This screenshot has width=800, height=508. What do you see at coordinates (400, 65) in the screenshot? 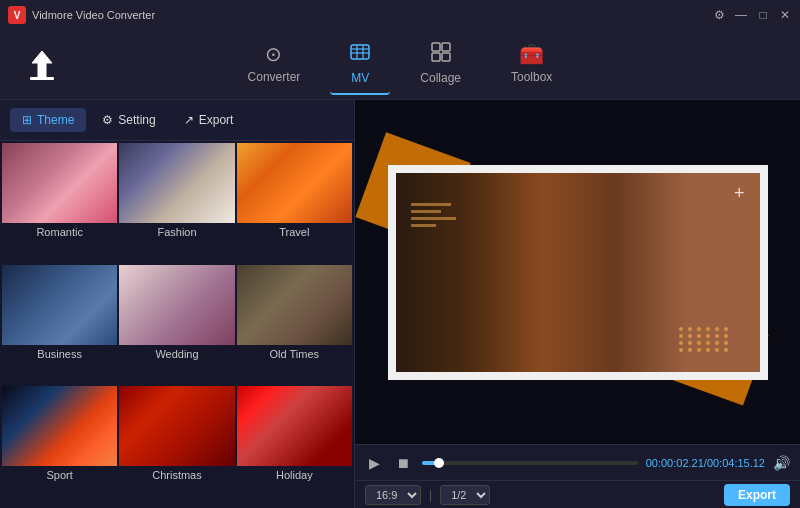
I see `main-nav: ⊙ Converter MV` at bounding box center [400, 65].